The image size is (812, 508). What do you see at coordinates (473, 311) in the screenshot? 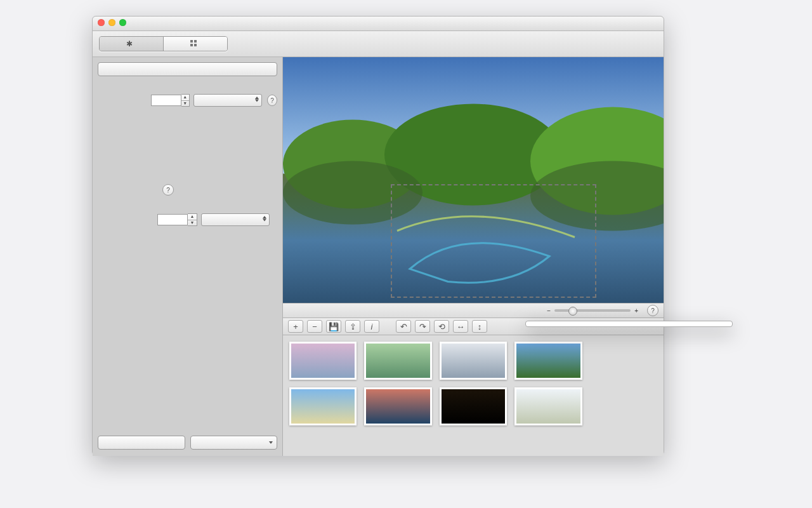
I see `preview-info-bar: − + ?` at bounding box center [473, 311].